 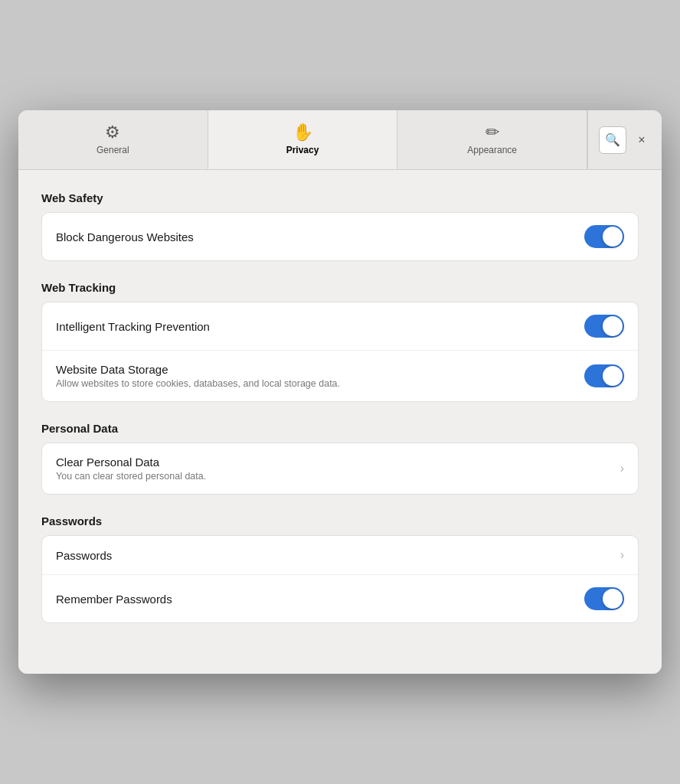 I want to click on clear-personal-data-sublabel: You can clear stored personal data., so click(x=338, y=476).